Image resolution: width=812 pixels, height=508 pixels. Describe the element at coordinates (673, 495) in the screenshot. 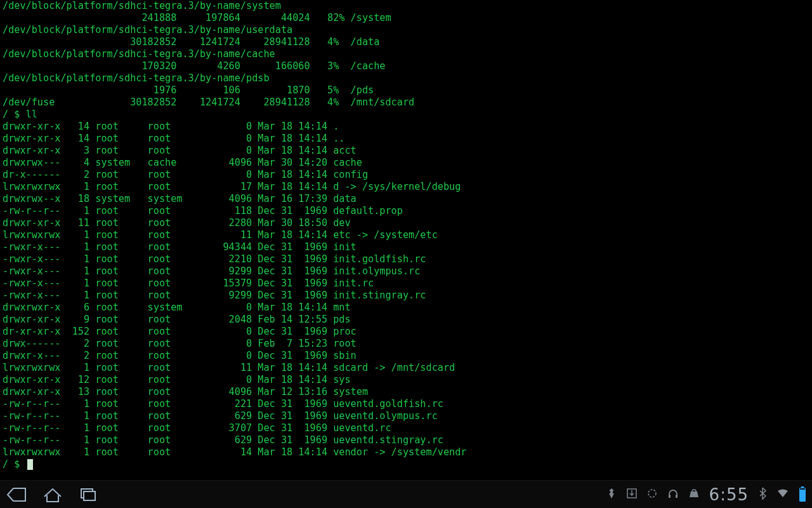

I see `headphones-icon` at that location.